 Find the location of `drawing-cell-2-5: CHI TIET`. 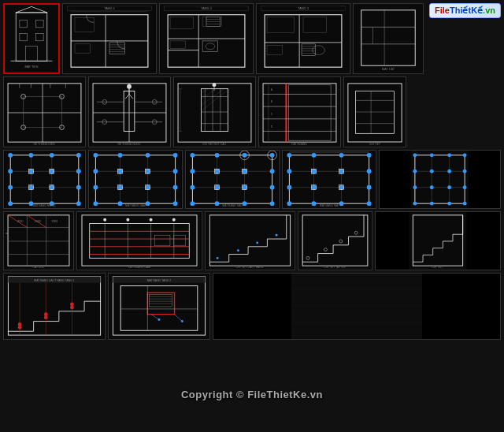

drawing-cell-2-5: CHI TIET is located at coordinates (375, 112).